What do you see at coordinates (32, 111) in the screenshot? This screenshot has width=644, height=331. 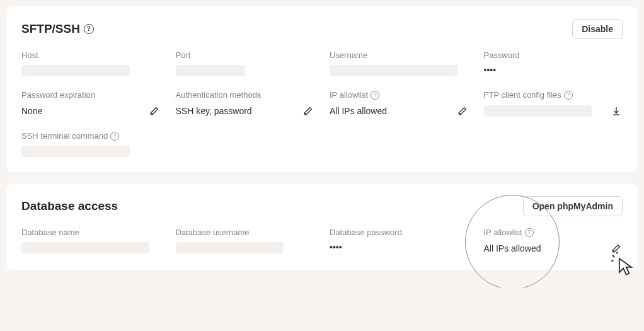 I see `password-expiration-value: None` at bounding box center [32, 111].